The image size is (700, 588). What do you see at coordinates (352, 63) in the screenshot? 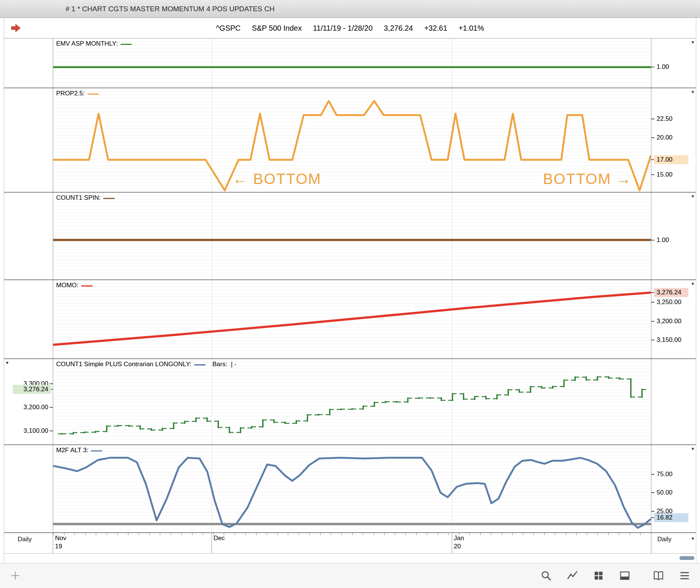
I see `emv-plot-area: EMV ASP MONTHLY:` at bounding box center [352, 63].